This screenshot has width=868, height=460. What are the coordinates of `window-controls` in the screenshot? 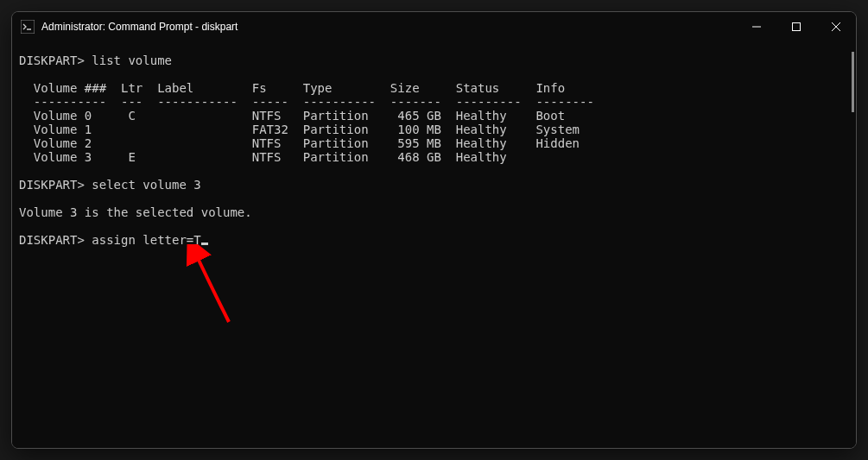 It's located at (796, 27).